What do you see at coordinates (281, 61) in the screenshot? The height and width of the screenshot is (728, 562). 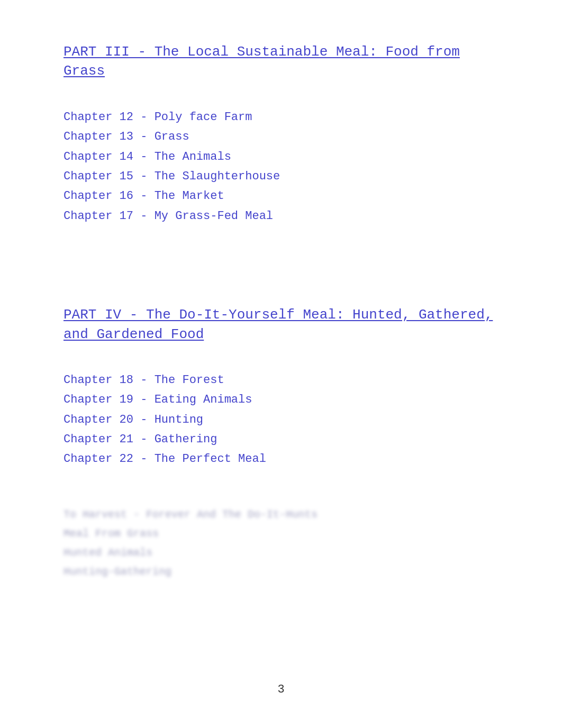 I see `part-iii-title: PART III - The Local Sustainable Meal: F…` at bounding box center [281, 61].